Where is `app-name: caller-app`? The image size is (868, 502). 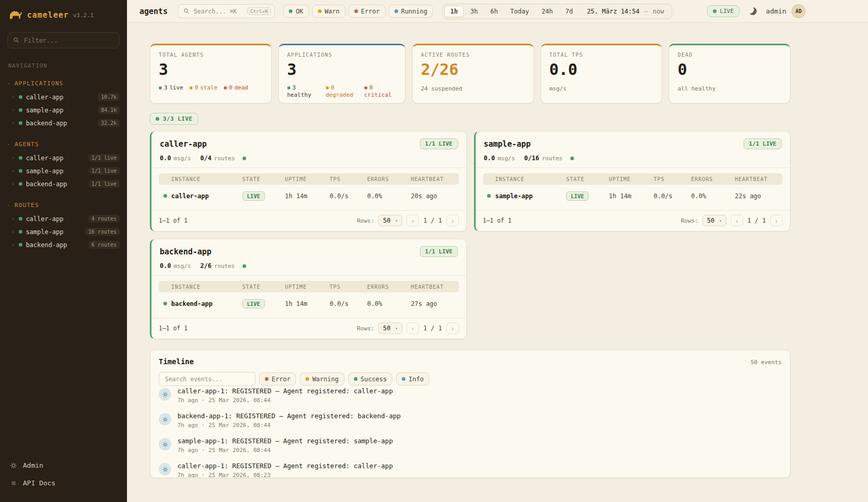 app-name: caller-app is located at coordinates (183, 144).